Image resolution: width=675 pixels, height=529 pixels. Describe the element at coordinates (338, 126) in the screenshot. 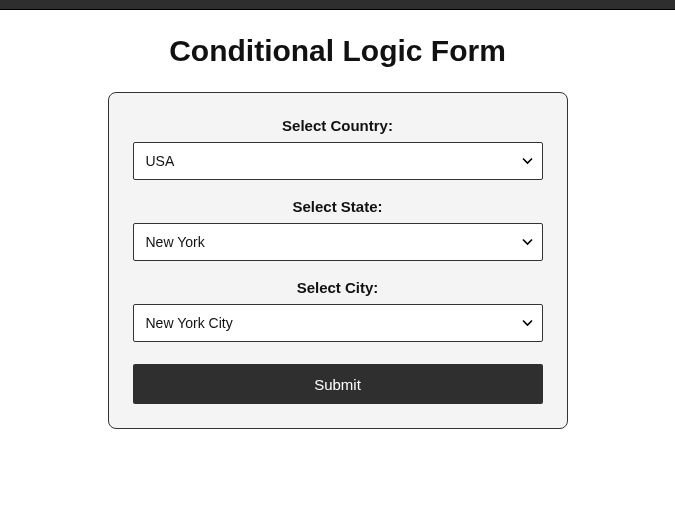

I see `country-label: Select Country:` at that location.